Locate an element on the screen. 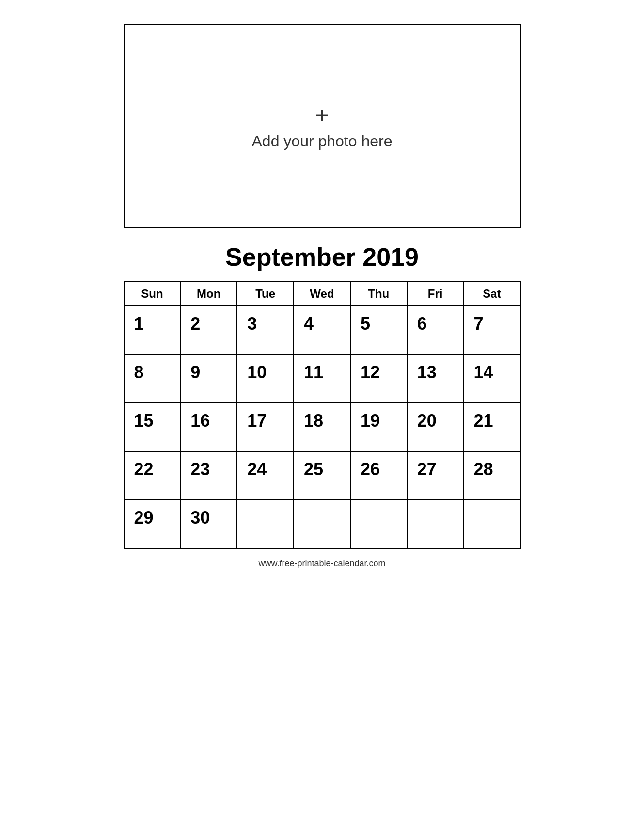  calendar-day-cell: 28 is located at coordinates (492, 476).